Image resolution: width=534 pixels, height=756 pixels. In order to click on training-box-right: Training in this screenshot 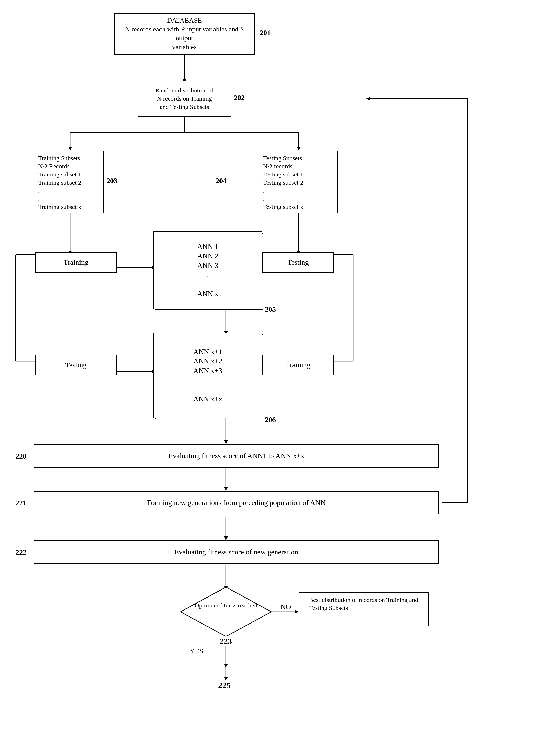, I will do `click(298, 365)`.